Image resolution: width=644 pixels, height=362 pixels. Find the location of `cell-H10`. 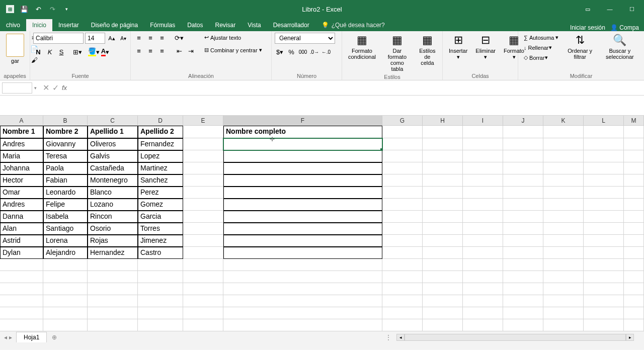

cell-H10 is located at coordinates (443, 241).